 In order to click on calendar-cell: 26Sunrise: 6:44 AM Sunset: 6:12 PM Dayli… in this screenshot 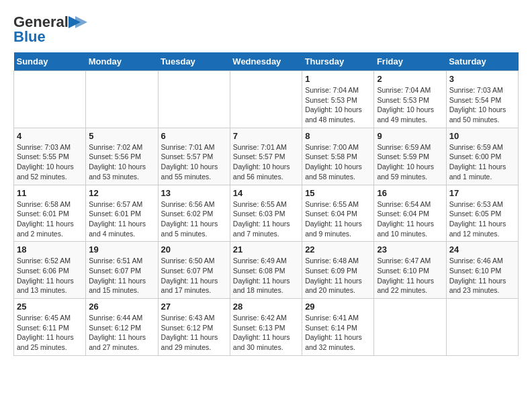, I will do `click(122, 328)`.